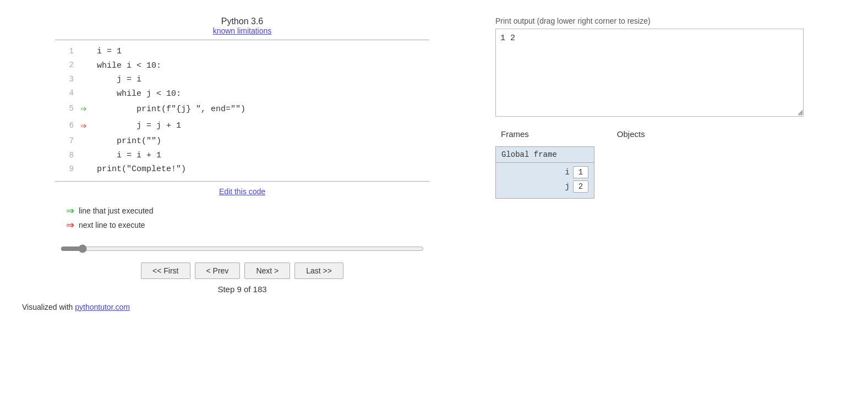  I want to click on print-output-value: 1 2, so click(507, 39).